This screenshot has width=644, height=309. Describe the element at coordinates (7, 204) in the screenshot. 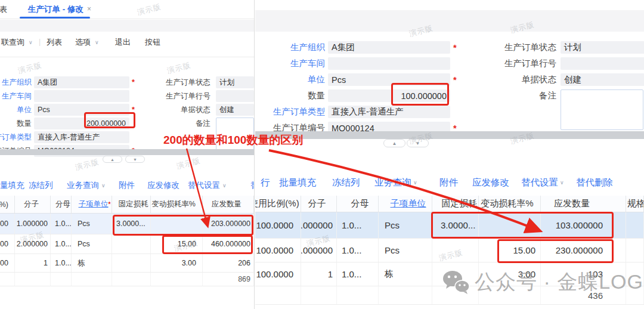

I see `column-header: %)` at that location.